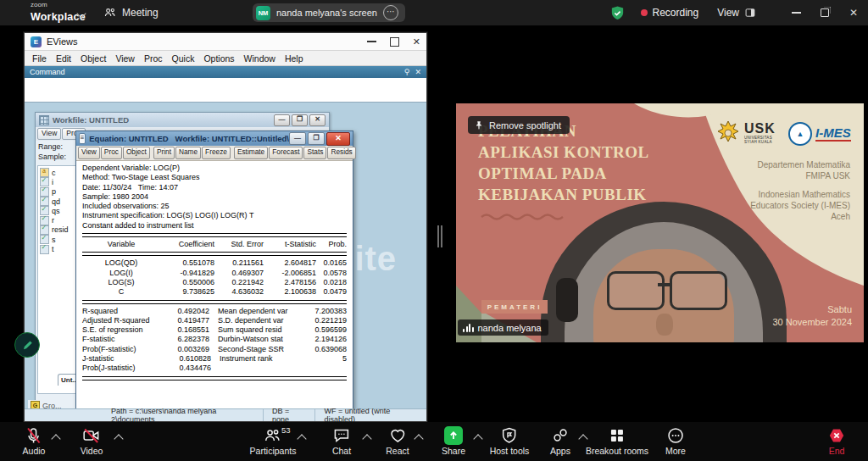  I want to click on chat-button: Chat, so click(342, 441).